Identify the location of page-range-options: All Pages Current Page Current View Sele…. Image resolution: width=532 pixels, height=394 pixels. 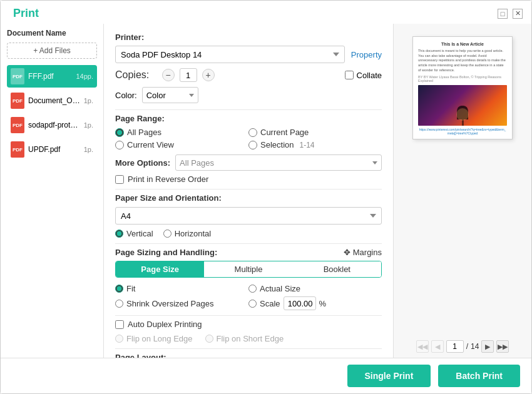
(248, 139).